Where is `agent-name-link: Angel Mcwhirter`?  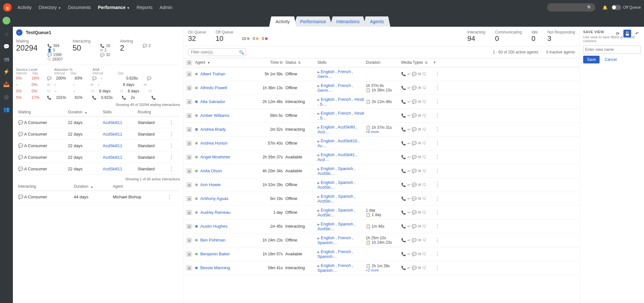
agent-name-link: Angel Mcwhirter is located at coordinates (215, 157).